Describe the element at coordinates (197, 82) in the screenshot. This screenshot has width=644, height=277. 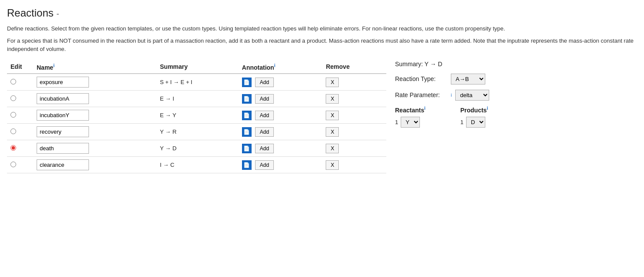
I see `table-row: S + I → E + I📄AddX` at that location.